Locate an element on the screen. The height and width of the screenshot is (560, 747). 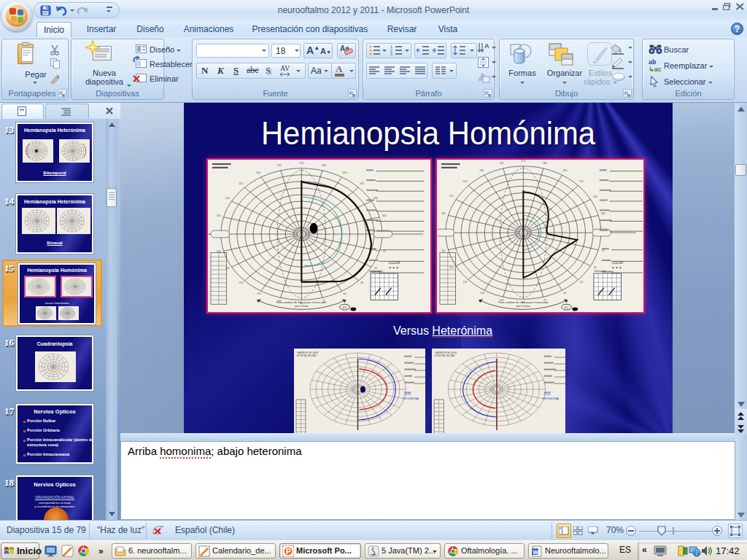
svg-text: BEAU is located at coordinates (408, 393).